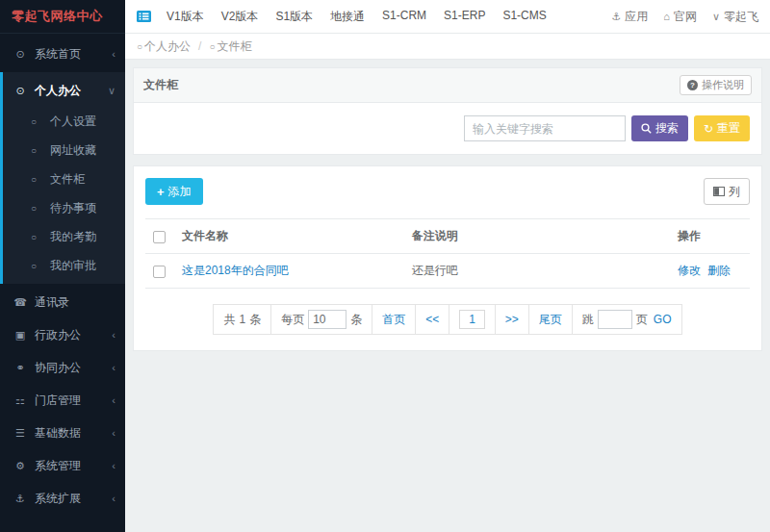  Describe the element at coordinates (616, 17) in the screenshot. I see `app-icon: ⚓` at that location.